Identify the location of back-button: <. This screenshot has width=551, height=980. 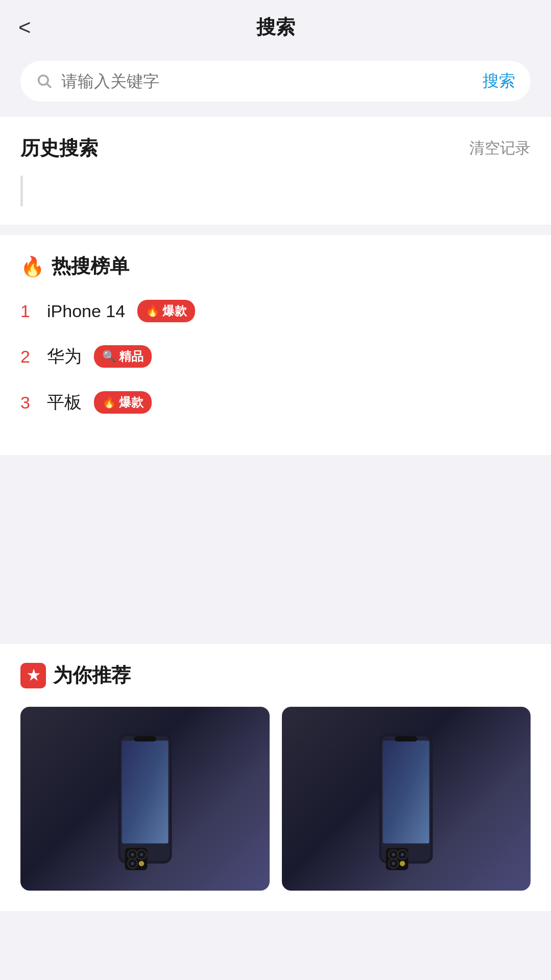
(25, 28).